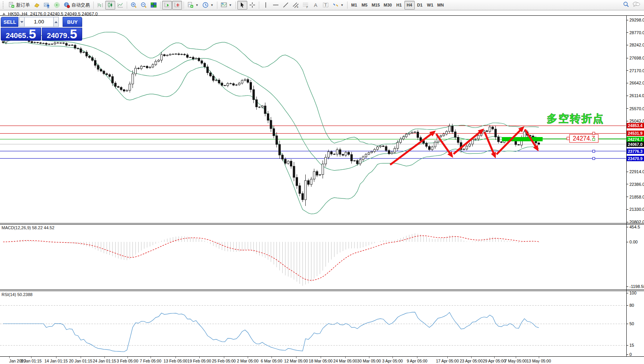 The image size is (644, 364). I want to click on auto-trading-button: 自动交易, so click(77, 5).